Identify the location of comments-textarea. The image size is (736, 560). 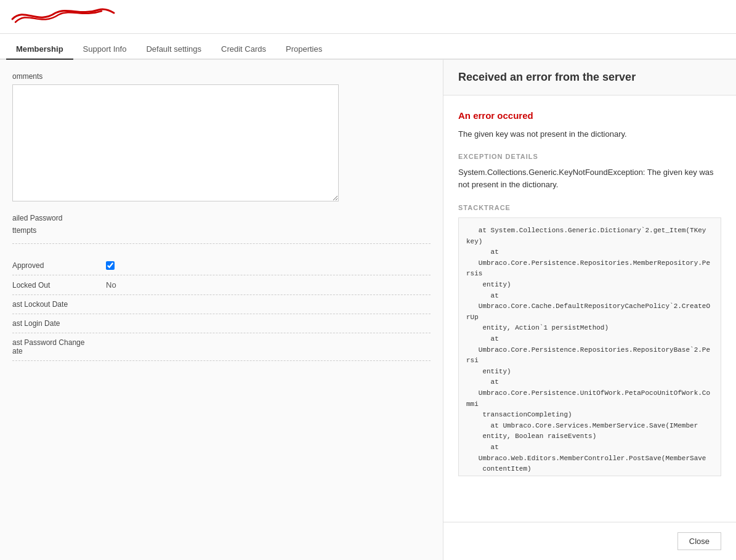
(176, 143).